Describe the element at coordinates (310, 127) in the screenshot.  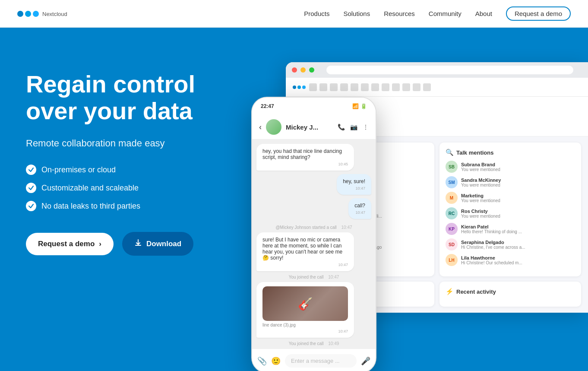
I see `contact-name: Mickey J...` at that location.